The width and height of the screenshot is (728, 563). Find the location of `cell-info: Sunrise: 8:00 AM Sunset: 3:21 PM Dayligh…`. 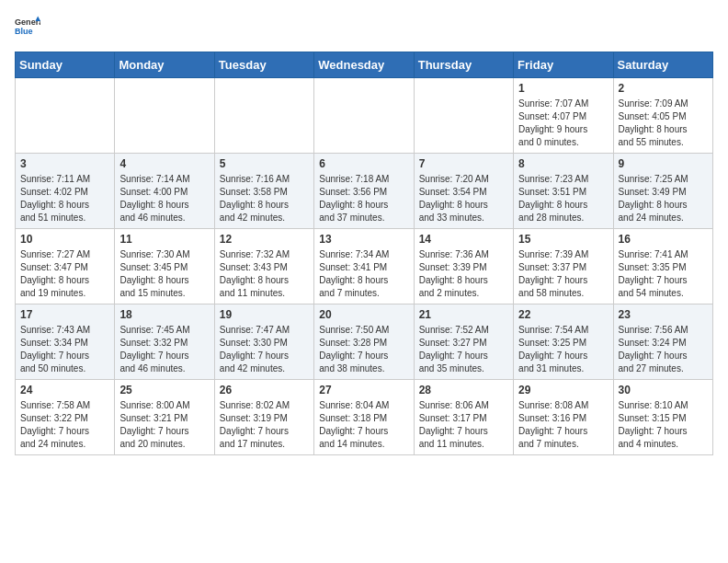

cell-info: Sunrise: 8:00 AM Sunset: 3:21 PM Dayligh… is located at coordinates (164, 425).